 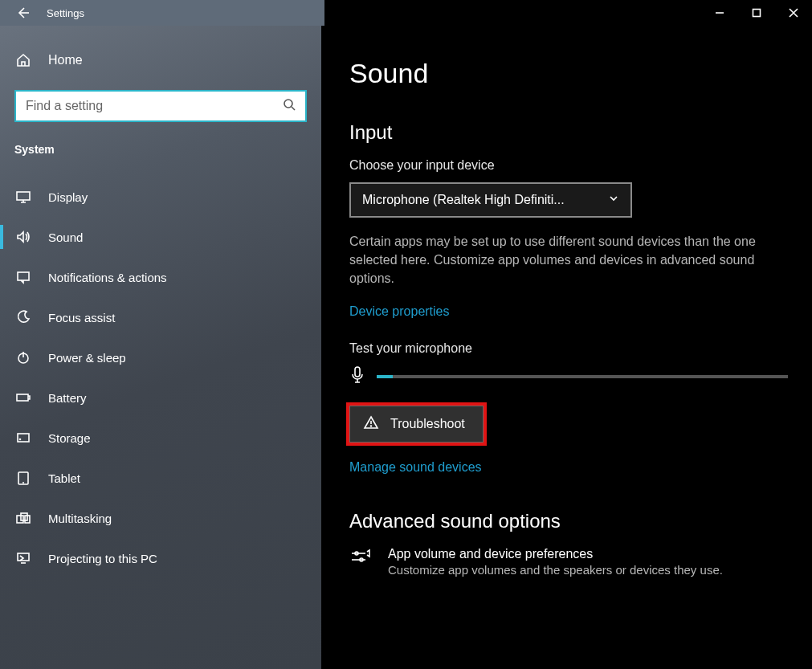 What do you see at coordinates (64, 479) in the screenshot?
I see `sidebar-item-label: Tablet` at bounding box center [64, 479].